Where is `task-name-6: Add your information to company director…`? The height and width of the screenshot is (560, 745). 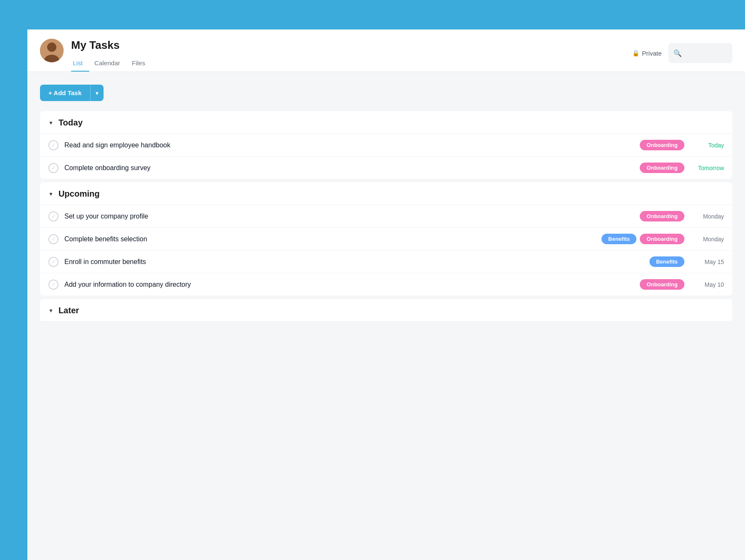 task-name-6: Add your information to company director… is located at coordinates (349, 285).